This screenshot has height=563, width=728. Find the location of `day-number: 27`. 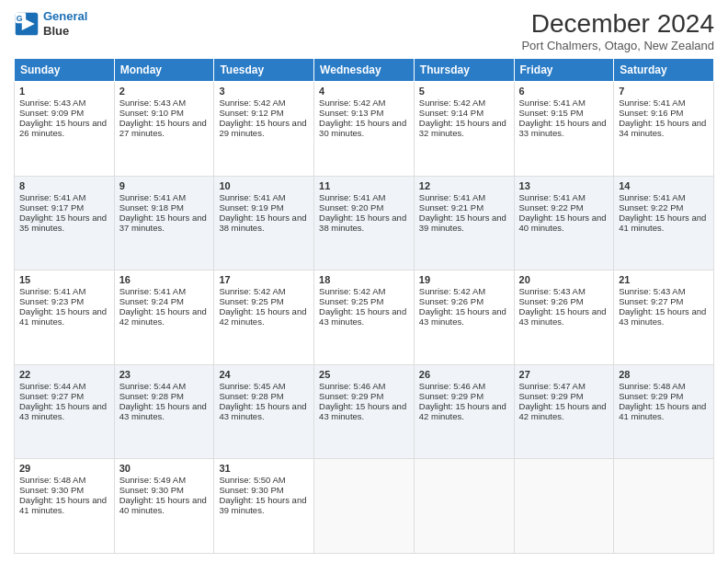

day-number: 27 is located at coordinates (564, 374).